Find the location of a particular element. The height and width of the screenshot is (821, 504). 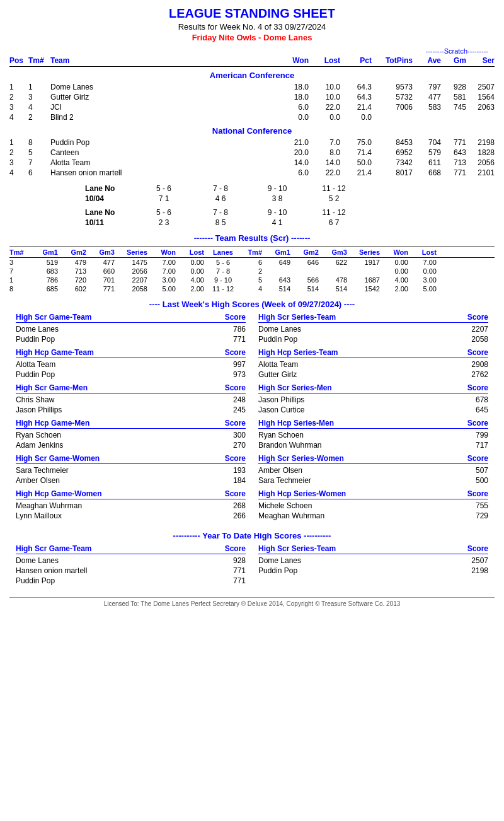

lane-col-header: 11 - 12 is located at coordinates (334, 189).